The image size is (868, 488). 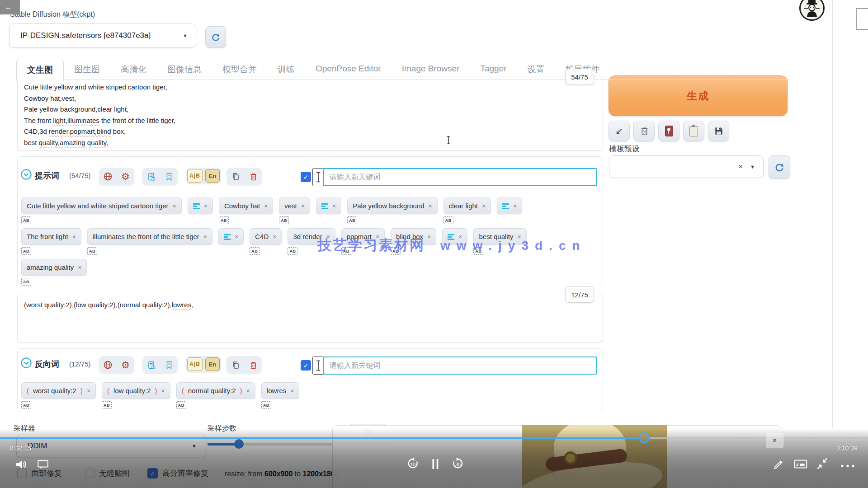 I want to click on prompt-tag: C4D×, so click(x=266, y=237).